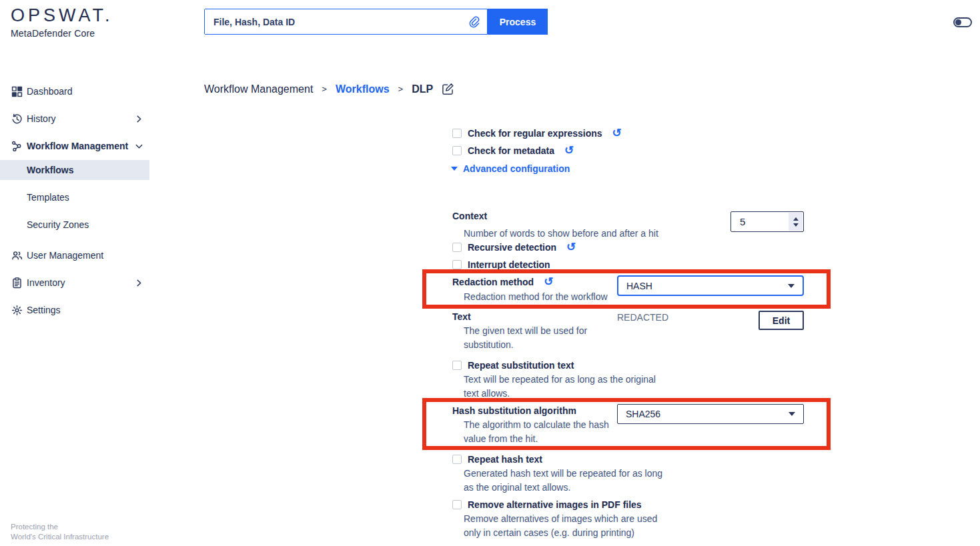 The height and width of the screenshot is (546, 980). Describe the element at coordinates (743, 221) in the screenshot. I see `context-value: 5` at that location.